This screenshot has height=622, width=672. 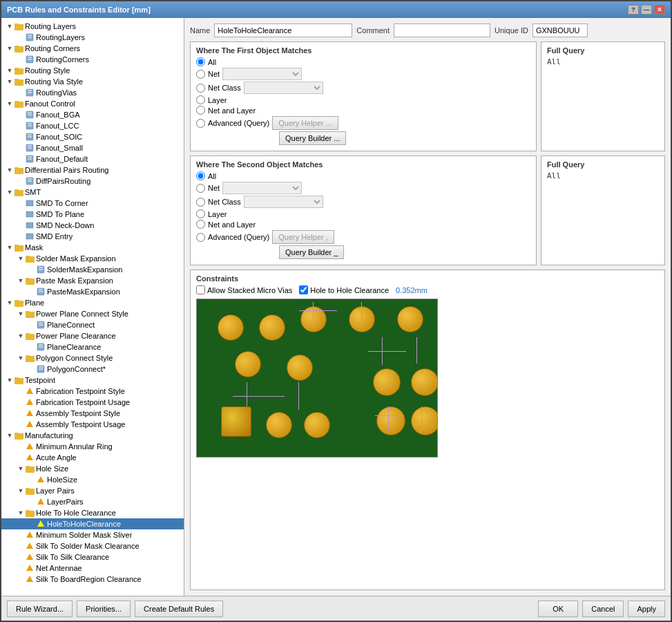 What do you see at coordinates (646, 10) in the screenshot?
I see `minimize-button: —` at bounding box center [646, 10].